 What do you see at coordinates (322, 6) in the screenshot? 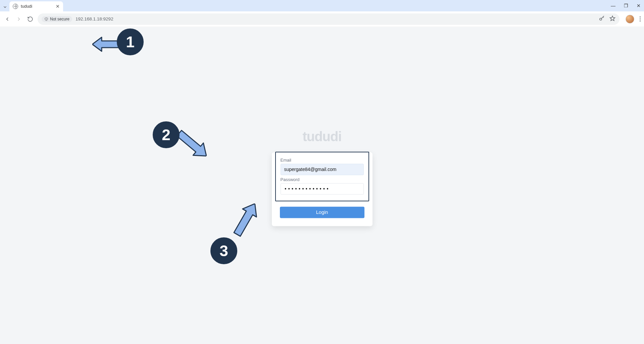
I see `browser-titlebar: tududi ✕ — ❐ ✕` at bounding box center [322, 6].